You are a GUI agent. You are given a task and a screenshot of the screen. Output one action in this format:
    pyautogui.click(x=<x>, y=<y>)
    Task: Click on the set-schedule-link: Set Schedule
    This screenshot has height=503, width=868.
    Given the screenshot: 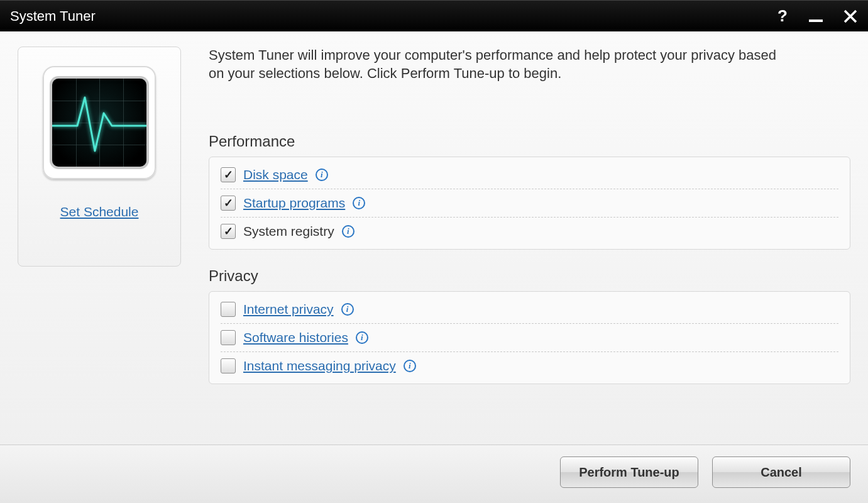 What is the action you would take?
    pyautogui.click(x=99, y=212)
    